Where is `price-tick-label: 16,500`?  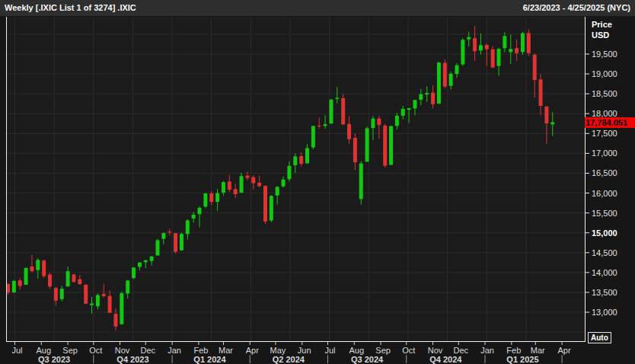 price-tick-label: 16,500 is located at coordinates (605, 173).